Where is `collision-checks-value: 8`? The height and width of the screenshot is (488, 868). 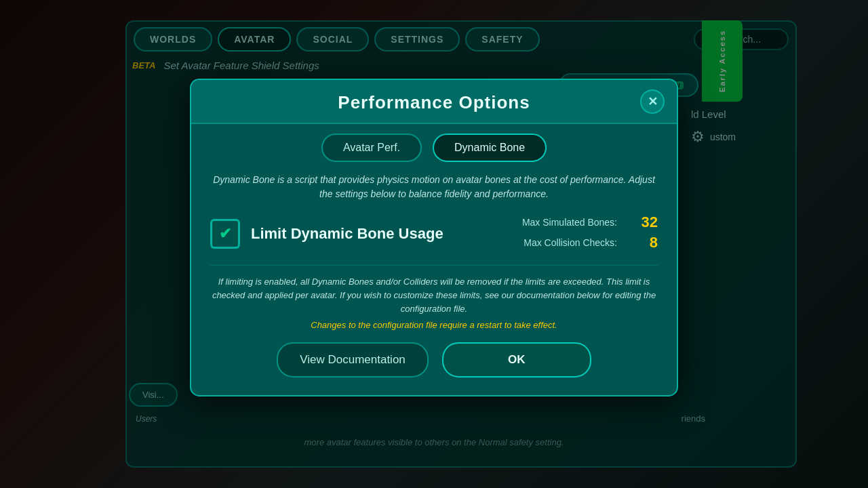 collision-checks-value: 8 is located at coordinates (644, 243).